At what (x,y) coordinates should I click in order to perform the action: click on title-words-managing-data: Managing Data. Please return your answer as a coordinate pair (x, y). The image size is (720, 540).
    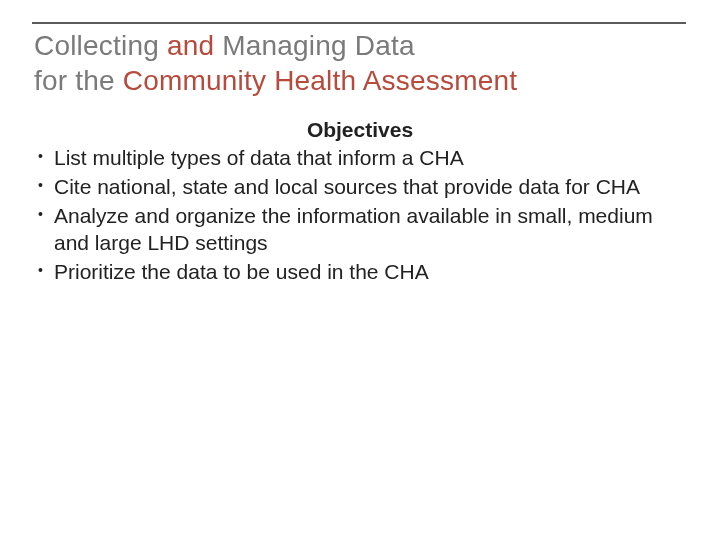
    Looking at the image, I should click on (318, 46).